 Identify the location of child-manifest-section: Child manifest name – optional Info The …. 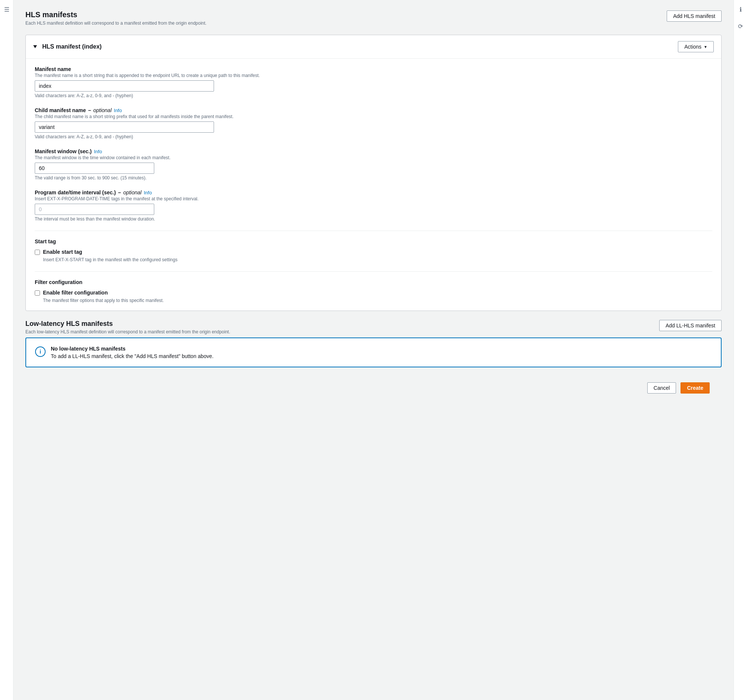
(374, 123).